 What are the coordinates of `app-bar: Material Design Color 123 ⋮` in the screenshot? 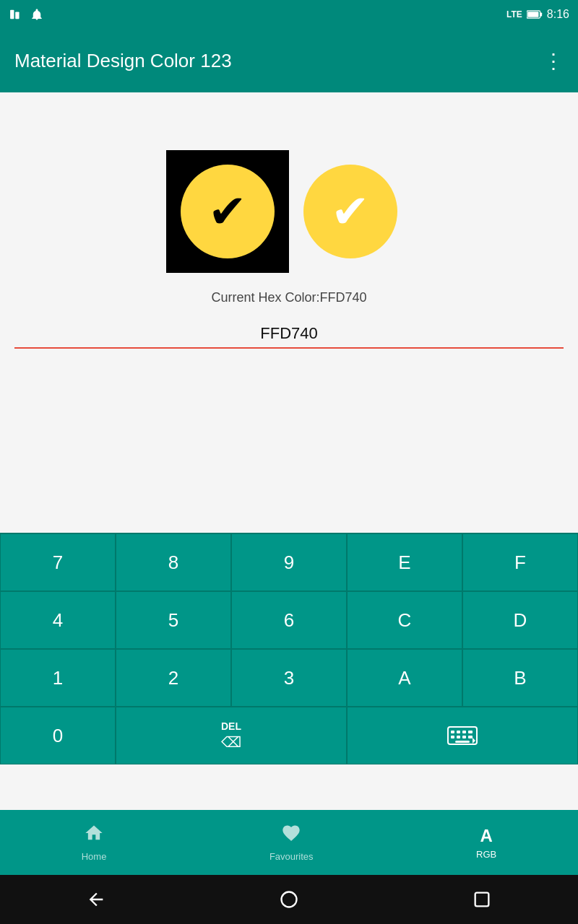 It's located at (289, 61).